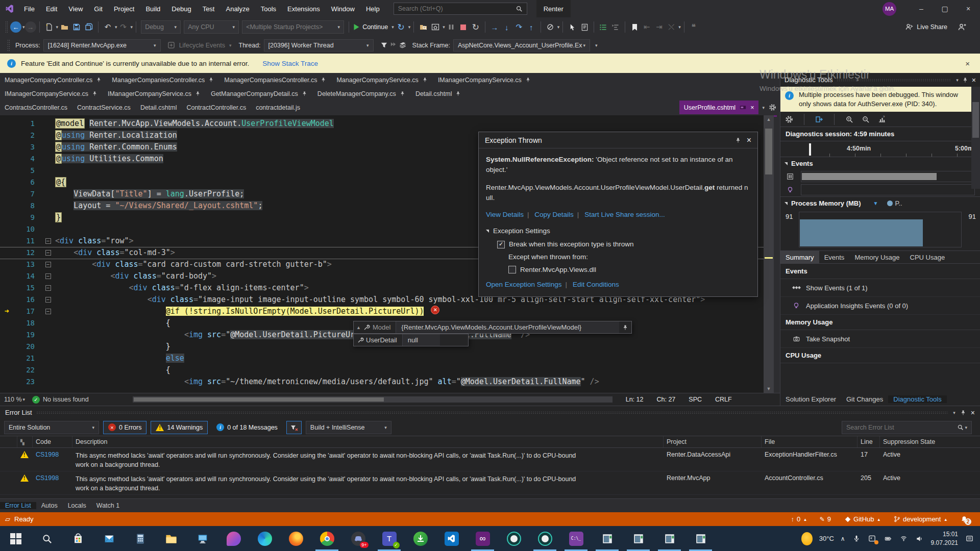 The height and width of the screenshot is (551, 980). What do you see at coordinates (409, 27) in the screenshot?
I see `restart-caret-icon: ▾` at bounding box center [409, 27].